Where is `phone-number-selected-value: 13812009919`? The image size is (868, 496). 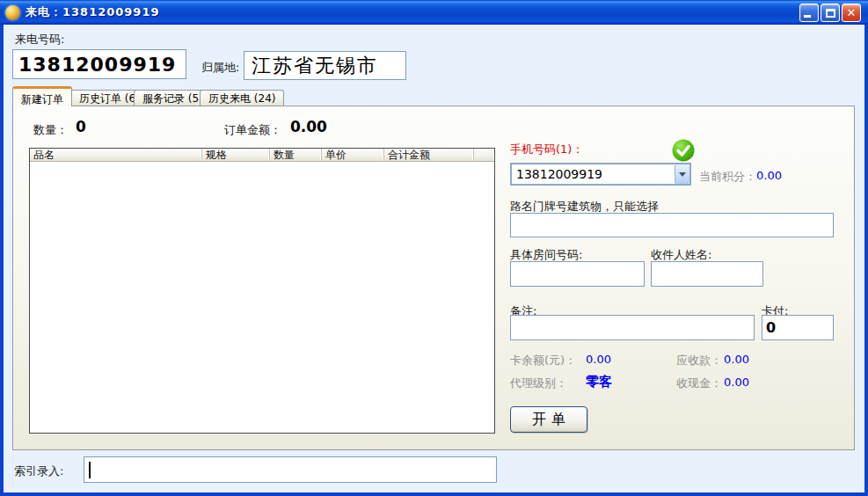
phone-number-selected-value: 13812009919 is located at coordinates (593, 174).